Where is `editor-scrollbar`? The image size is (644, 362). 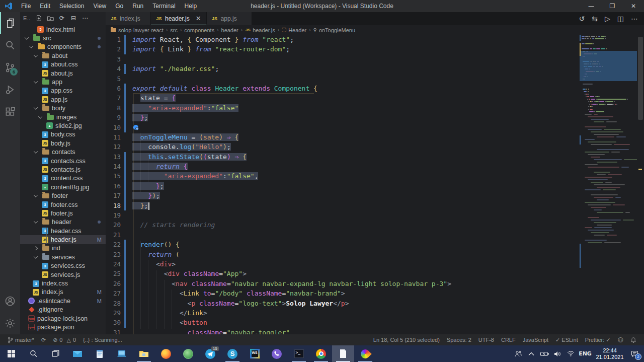
editor-scrollbar is located at coordinates (640, 184).